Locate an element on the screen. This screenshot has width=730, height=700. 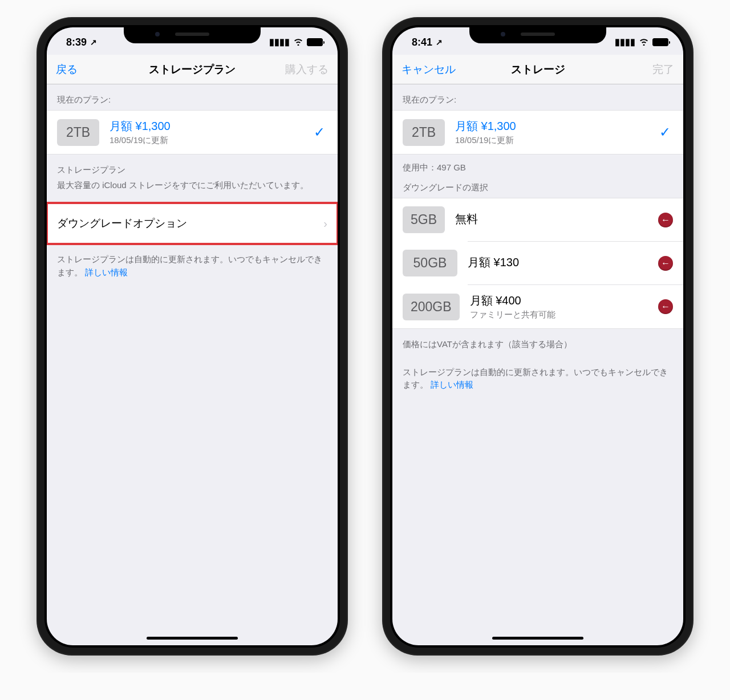
downgrade-option-label: ダウングレードオプション is located at coordinates (122, 223).